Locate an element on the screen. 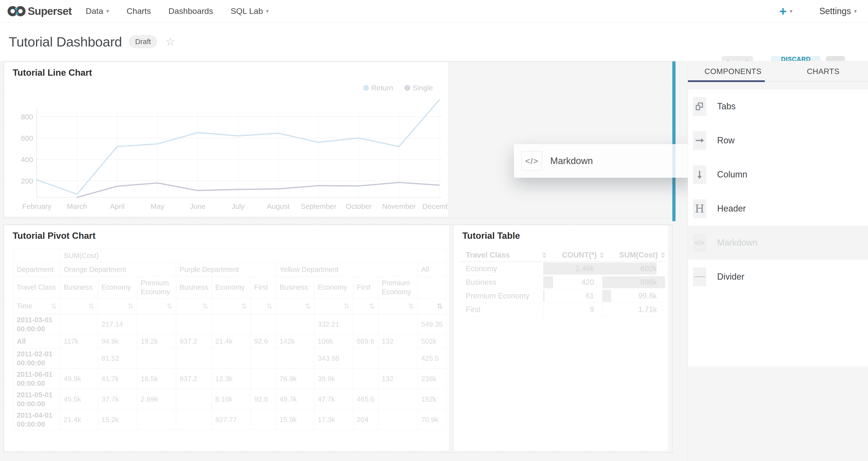  nav-item-charts: Charts is located at coordinates (139, 11).